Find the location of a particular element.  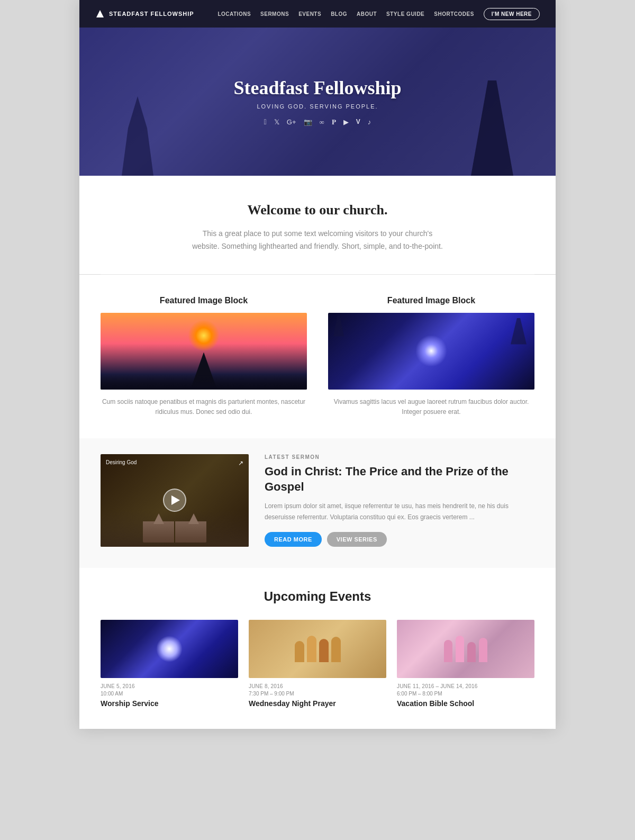

event-time-3: 6:00 PM – 8:00 PM is located at coordinates (466, 693).